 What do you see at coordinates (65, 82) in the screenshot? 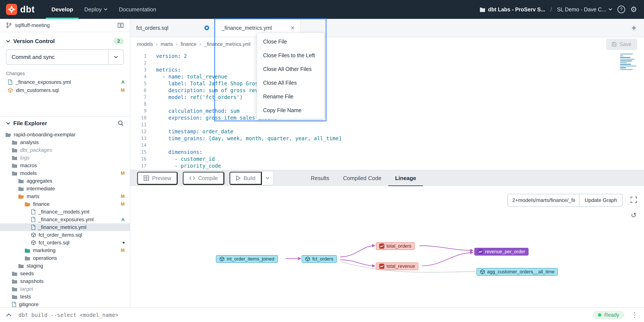
I see `change-item: _finance_exposures.ymlA` at bounding box center [65, 82].